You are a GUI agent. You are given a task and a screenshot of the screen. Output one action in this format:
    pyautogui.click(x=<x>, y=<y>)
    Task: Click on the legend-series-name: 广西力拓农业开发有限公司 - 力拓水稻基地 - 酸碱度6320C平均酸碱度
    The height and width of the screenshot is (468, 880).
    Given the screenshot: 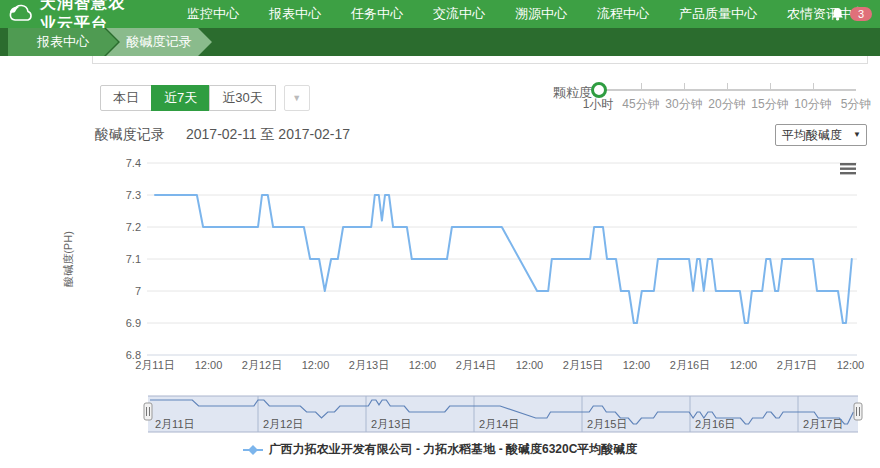 What is the action you would take?
    pyautogui.click(x=454, y=450)
    